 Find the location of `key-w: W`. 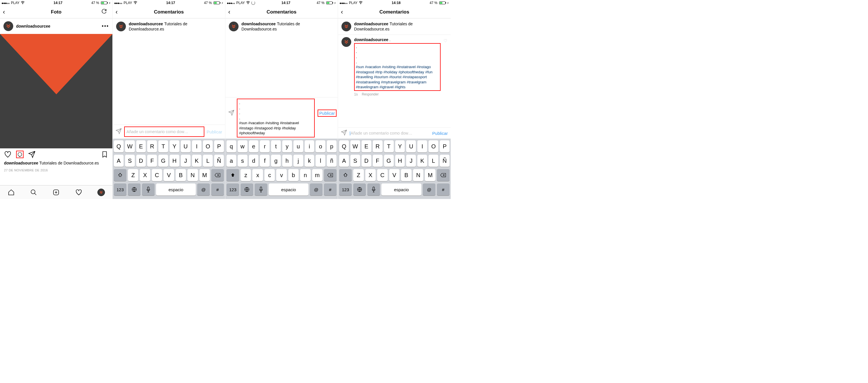

key-w: W is located at coordinates (355, 146).